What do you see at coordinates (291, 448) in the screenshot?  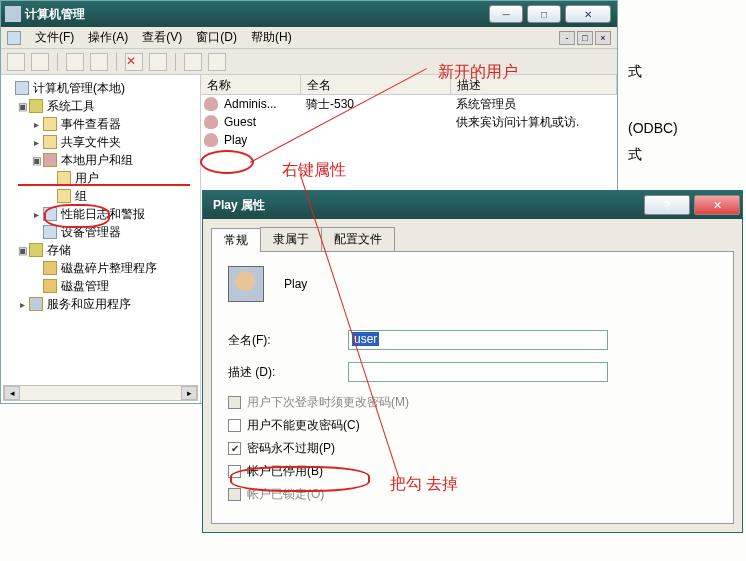 I see `chk-never-expire-label: 密码永不过期(P)` at bounding box center [291, 448].